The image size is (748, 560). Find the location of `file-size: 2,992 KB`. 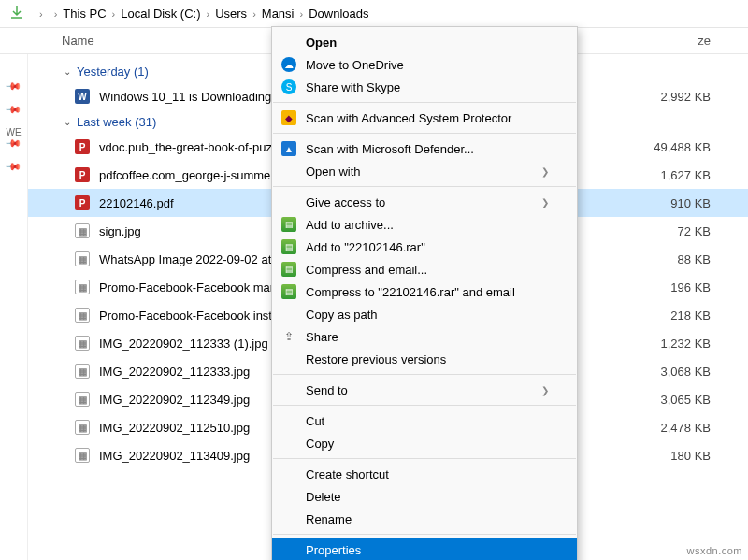

file-size: 2,992 KB is located at coordinates (683, 97).